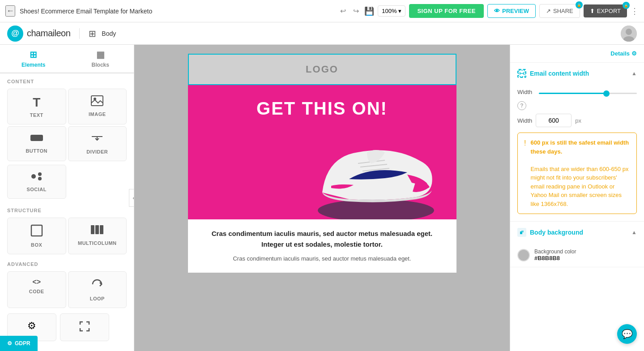 The height and width of the screenshot is (351, 644). Describe the element at coordinates (92, 34) in the screenshot. I see `structure-icon: ⊞` at that location.